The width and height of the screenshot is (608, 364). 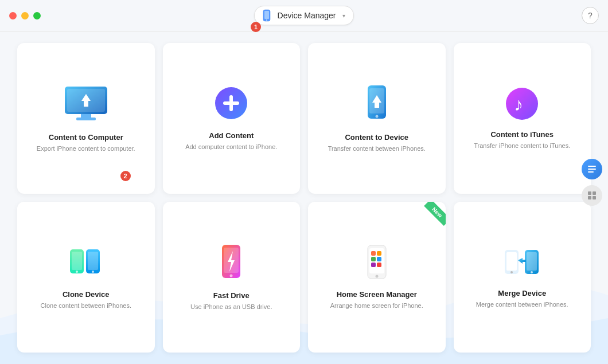 I want to click on card-desc: Merge content between iPhones., so click(x=522, y=305).